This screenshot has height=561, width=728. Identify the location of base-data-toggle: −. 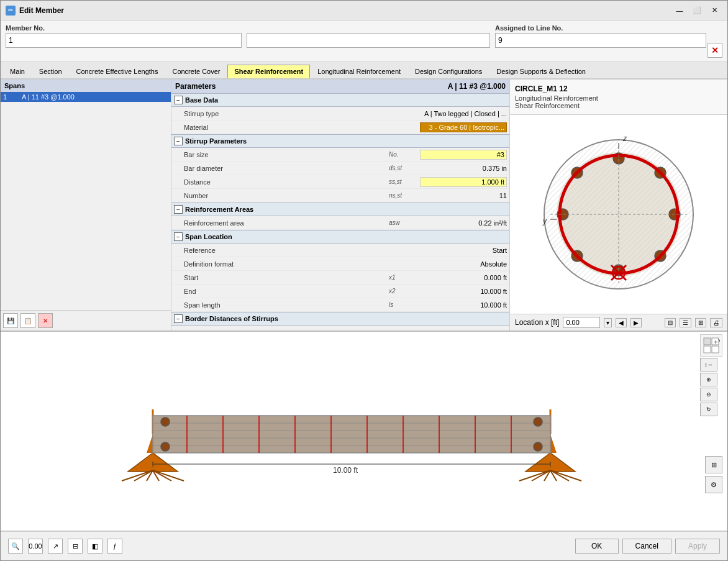
(178, 100).